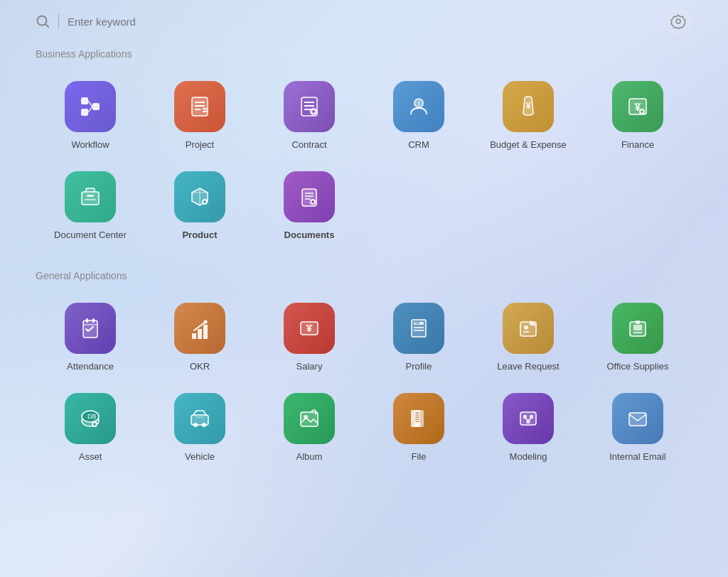 Image resolution: width=728 pixels, height=577 pixels. What do you see at coordinates (90, 206) in the screenshot?
I see `app-item-docenter: Document Center` at bounding box center [90, 206].